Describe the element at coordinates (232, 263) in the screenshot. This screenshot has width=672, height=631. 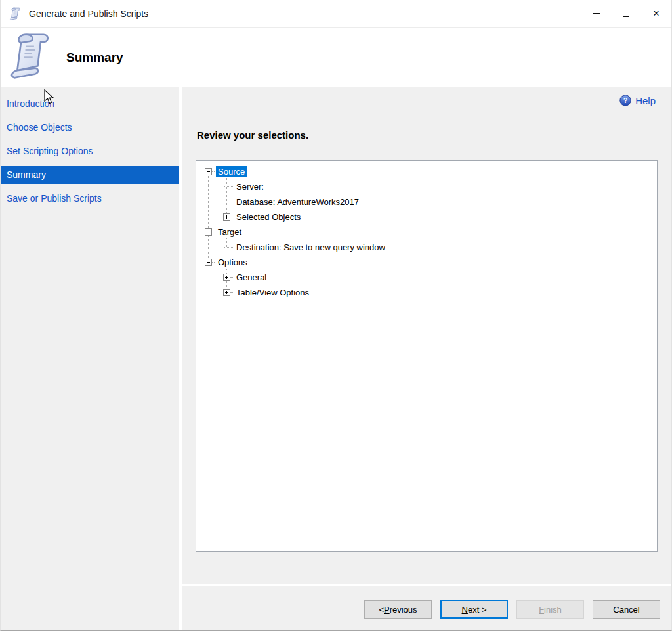
I see `tree-label: Options` at that location.